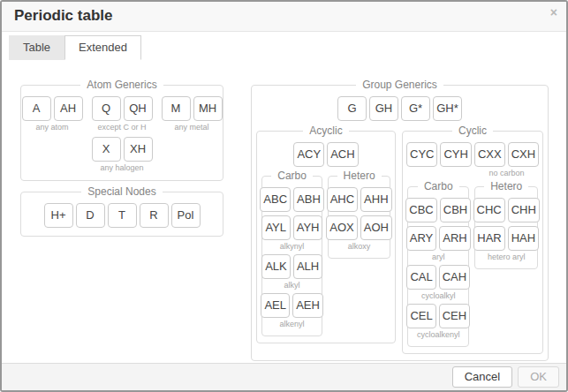 The height and width of the screenshot is (392, 568). I want to click on gen-button-x: X, so click(106, 149).